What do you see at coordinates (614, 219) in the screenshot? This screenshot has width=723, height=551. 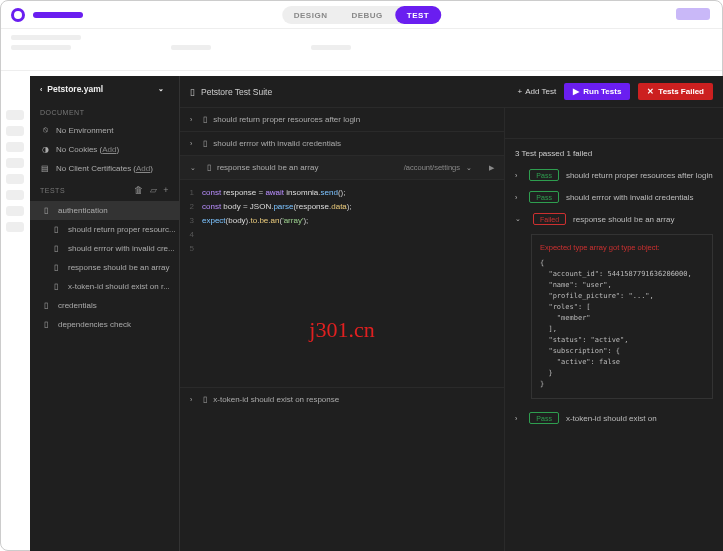 I see `result-row: ⌄Failedresponse should be an array` at bounding box center [614, 219].